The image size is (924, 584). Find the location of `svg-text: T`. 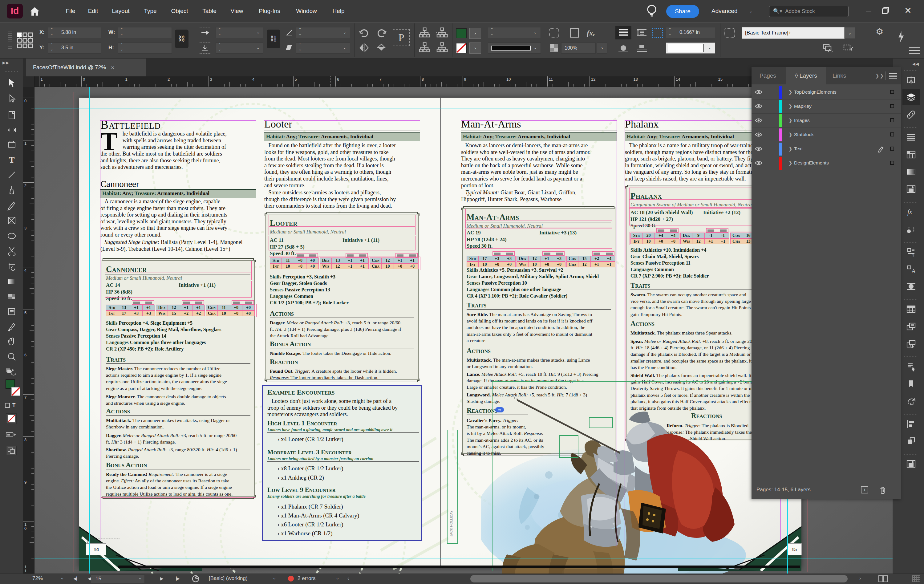

svg-text: T is located at coordinates (12, 160).